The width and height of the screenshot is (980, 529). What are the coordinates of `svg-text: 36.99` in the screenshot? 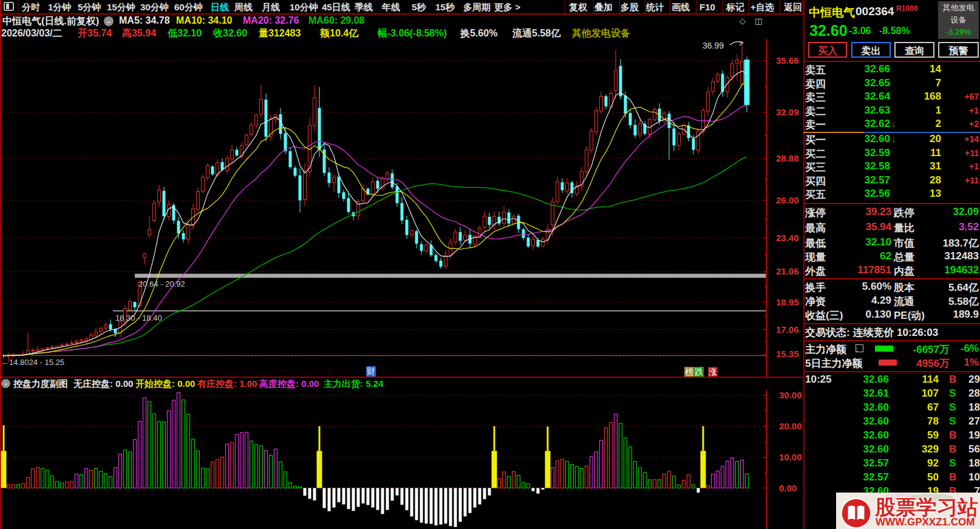 It's located at (713, 46).